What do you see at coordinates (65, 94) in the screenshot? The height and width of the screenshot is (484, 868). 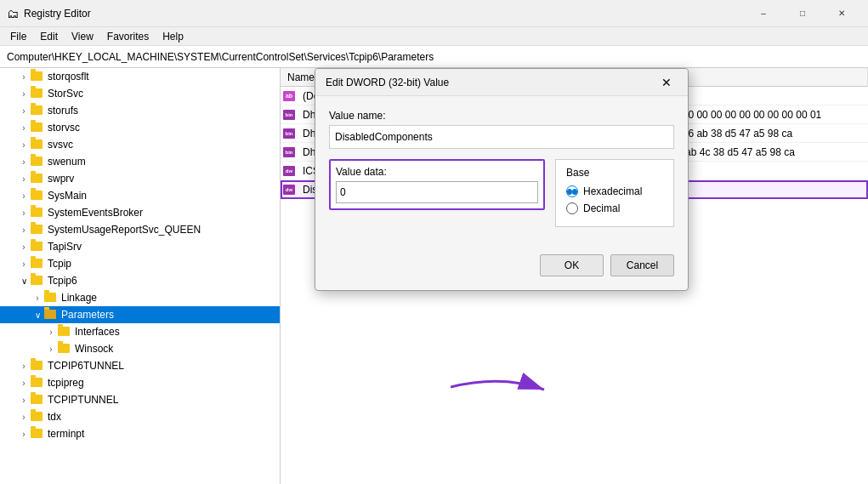 I see `tree-label: StorSvc` at bounding box center [65, 94].